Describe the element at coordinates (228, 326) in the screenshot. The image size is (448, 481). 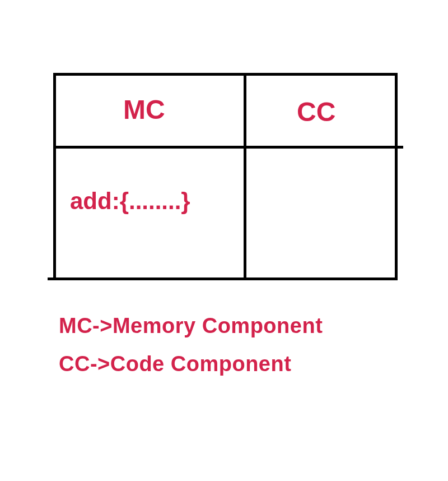
I see `legend-mc: MC->Memory Component` at that location.